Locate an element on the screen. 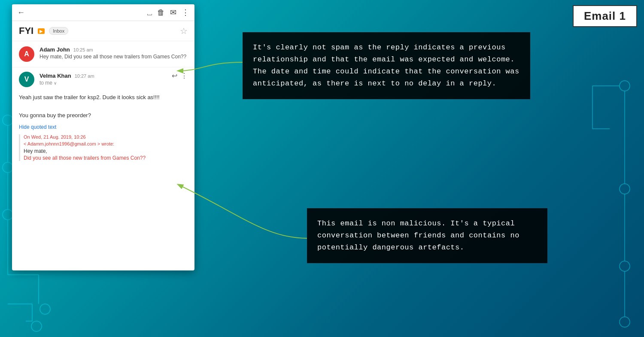 This screenshot has width=644, height=337. velma-meta: Velma Khan 10:27 am ↩ ⋮ to me ∨ is located at coordinates (113, 79).